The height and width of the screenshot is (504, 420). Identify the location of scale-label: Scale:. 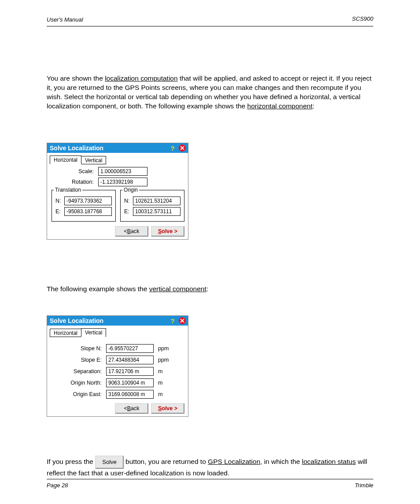
(74, 171).